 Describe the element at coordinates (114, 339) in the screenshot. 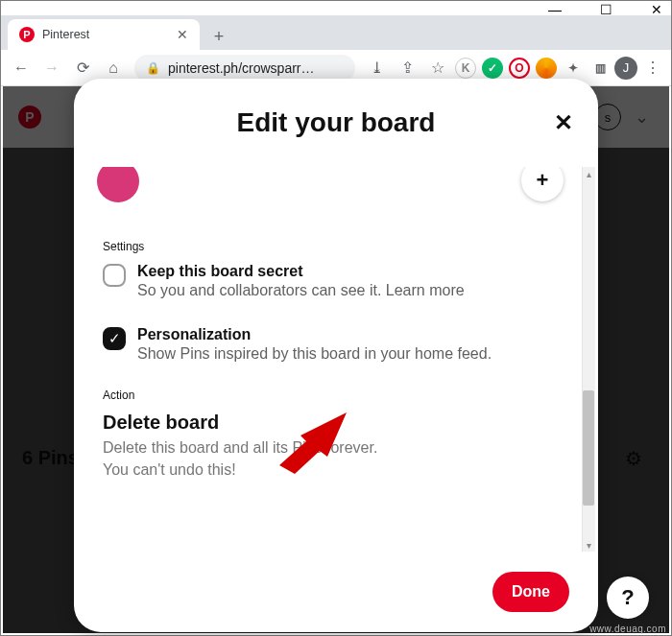

I see `personalization-checkbox: ✓` at that location.